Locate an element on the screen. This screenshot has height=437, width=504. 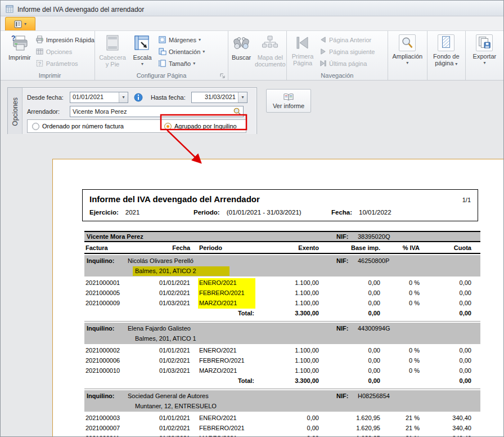
lookup-magnifier-icon is located at coordinates (237, 112).